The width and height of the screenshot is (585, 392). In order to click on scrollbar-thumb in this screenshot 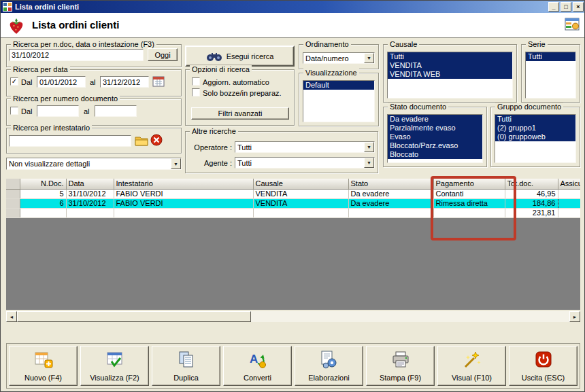, I will do `click(134, 317)`.